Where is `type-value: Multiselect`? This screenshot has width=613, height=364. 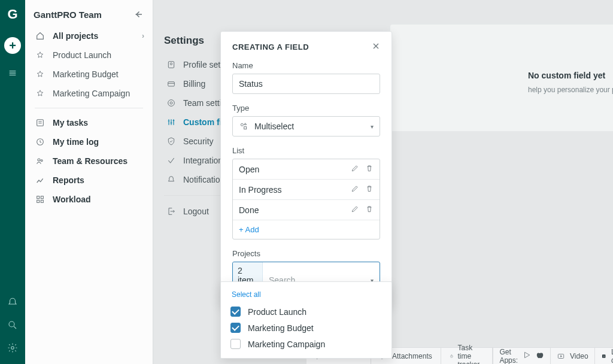
type-value: Multiselect is located at coordinates (274, 126).